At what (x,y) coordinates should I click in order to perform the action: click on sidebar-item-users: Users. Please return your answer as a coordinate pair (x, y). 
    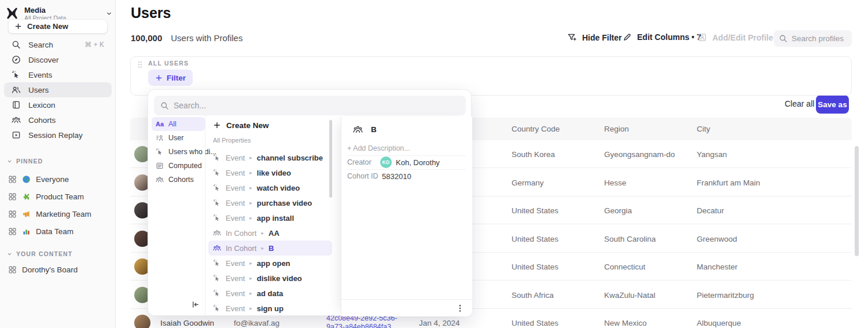
    Looking at the image, I should click on (58, 90).